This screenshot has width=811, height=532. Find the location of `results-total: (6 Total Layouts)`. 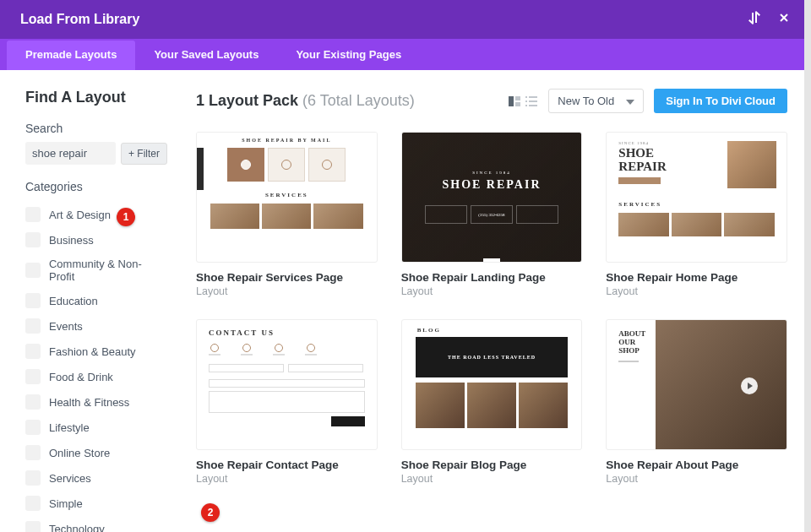

results-total: (6 Total Layouts) is located at coordinates (358, 100).